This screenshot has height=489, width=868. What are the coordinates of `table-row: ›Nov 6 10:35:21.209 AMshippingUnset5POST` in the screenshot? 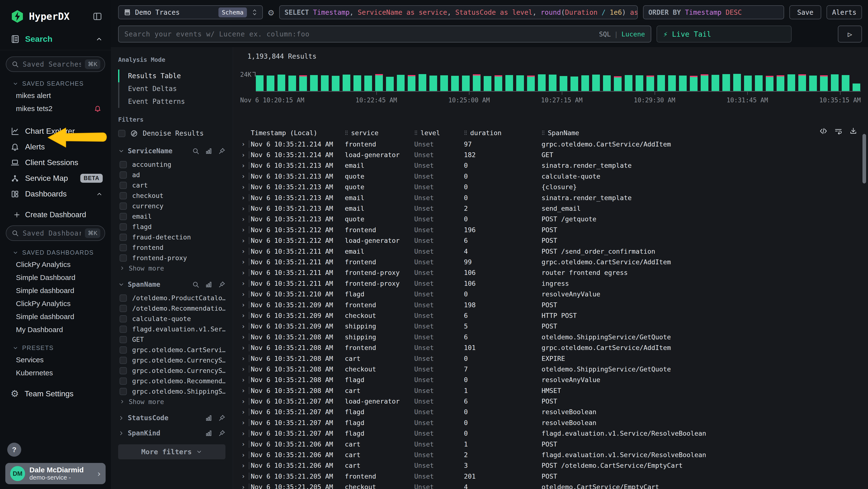 It's located at (553, 326).